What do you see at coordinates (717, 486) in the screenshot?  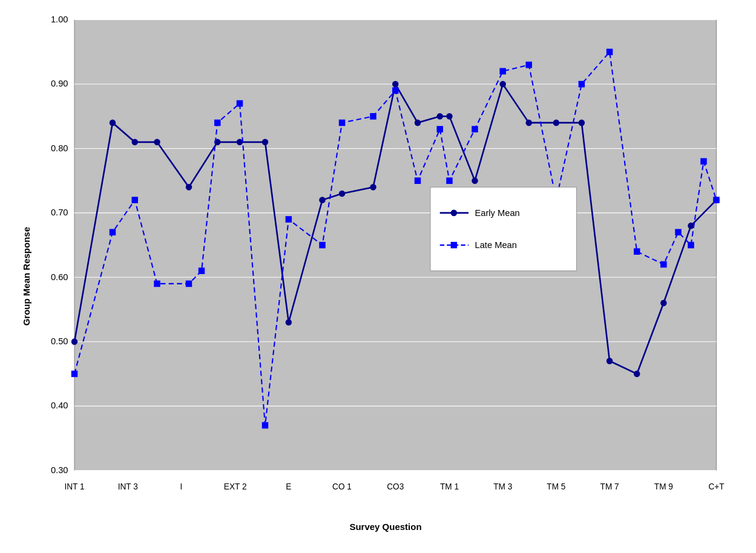 I see `svg-text: C+T` at bounding box center [717, 486].